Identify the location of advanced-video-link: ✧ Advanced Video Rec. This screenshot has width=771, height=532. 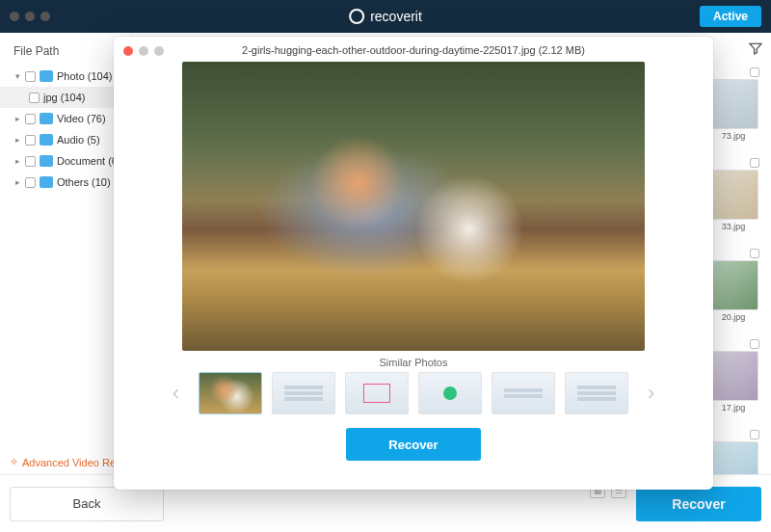
(66, 463).